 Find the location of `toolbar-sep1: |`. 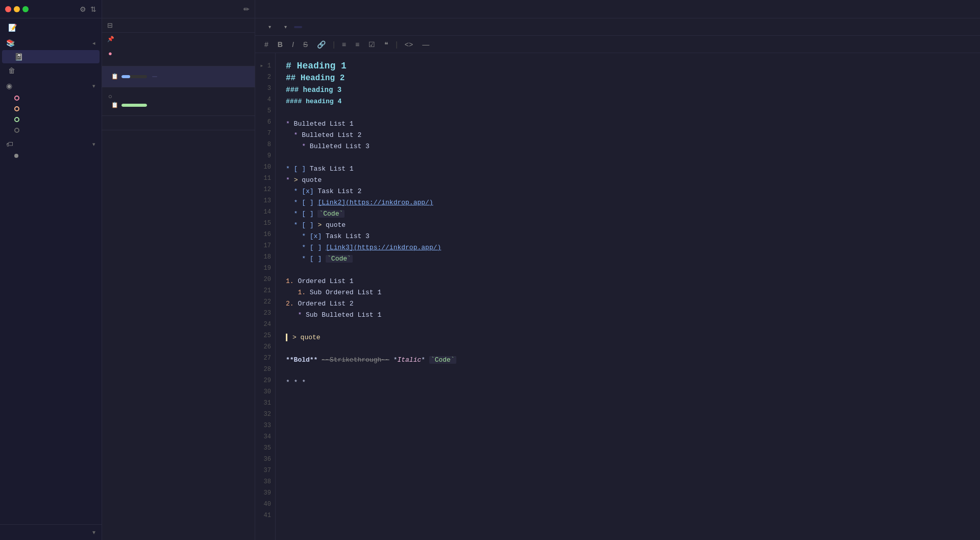

toolbar-sep1: | is located at coordinates (334, 44).